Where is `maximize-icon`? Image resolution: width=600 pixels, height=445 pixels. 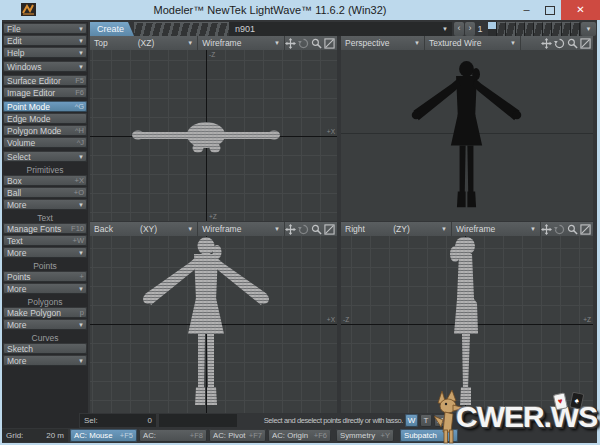 maximize-icon is located at coordinates (550, 10).